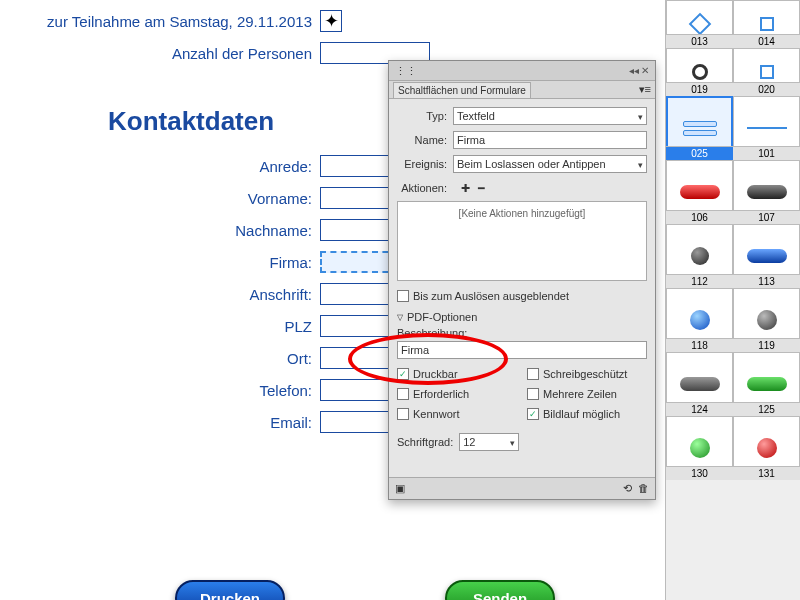 This screenshot has width=800, height=600. I want to click on library-item-id: 113, so click(766, 281).